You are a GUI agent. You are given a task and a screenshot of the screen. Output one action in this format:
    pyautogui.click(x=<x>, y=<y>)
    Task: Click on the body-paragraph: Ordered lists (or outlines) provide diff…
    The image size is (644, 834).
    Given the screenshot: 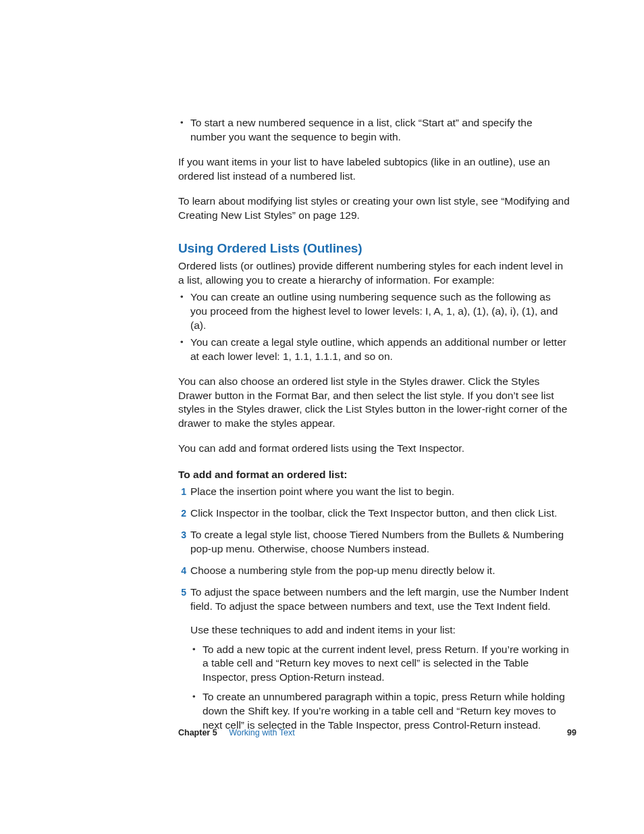 What is the action you would take?
    pyautogui.click(x=374, y=273)
    